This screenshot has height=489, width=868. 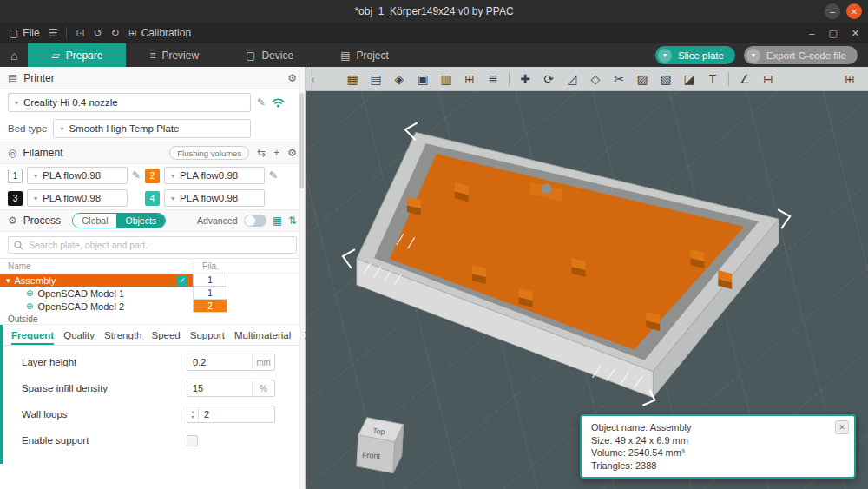 What do you see at coordinates (312, 79) in the screenshot?
I see `collapse-sidebar-icon: ‹` at bounding box center [312, 79].